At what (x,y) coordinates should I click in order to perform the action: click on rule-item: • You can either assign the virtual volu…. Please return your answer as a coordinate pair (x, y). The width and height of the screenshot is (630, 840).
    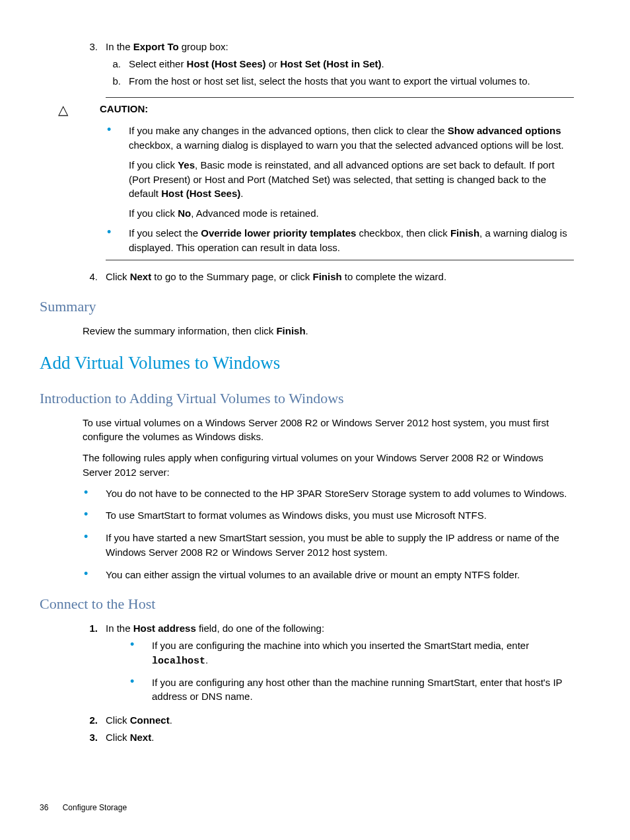
    Looking at the image, I should click on (328, 575).